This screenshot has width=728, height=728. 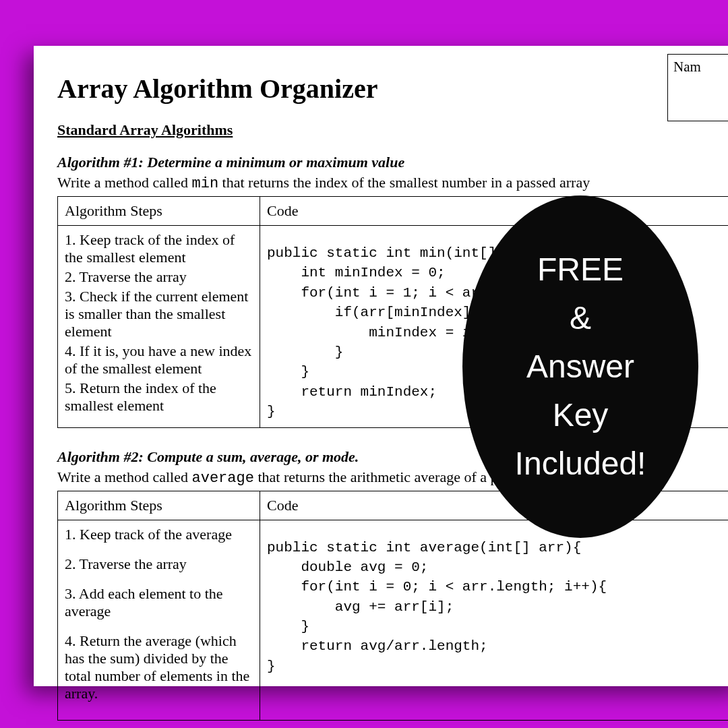 What do you see at coordinates (580, 367) in the screenshot?
I see `badge-line3: Answer` at bounding box center [580, 367].